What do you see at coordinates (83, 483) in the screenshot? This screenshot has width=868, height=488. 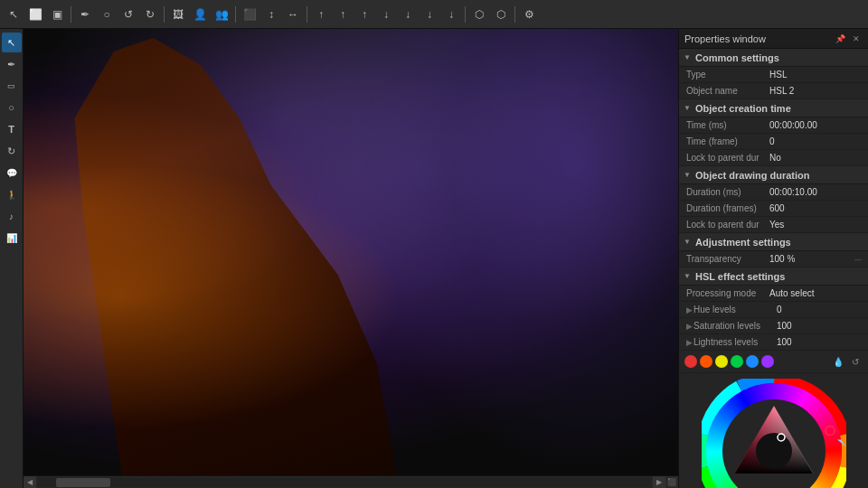 I see `scrollbar-thumb` at bounding box center [83, 483].